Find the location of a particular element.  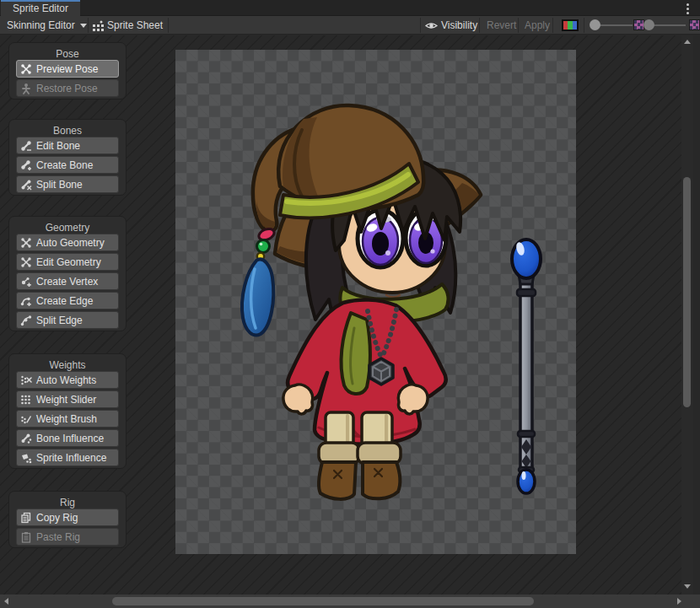

button-label: Auto Geometry is located at coordinates (71, 243).